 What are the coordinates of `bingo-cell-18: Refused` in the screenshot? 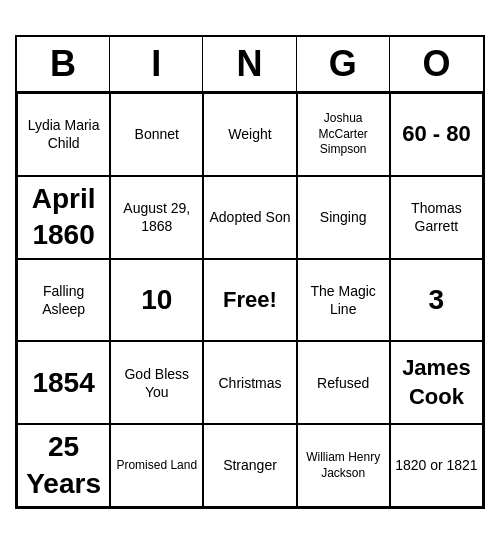 It's located at (344, 382).